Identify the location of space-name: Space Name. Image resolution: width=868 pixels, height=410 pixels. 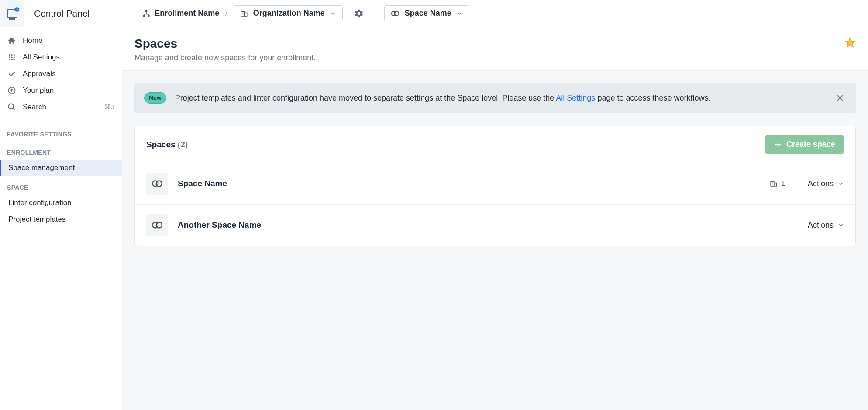
(469, 184).